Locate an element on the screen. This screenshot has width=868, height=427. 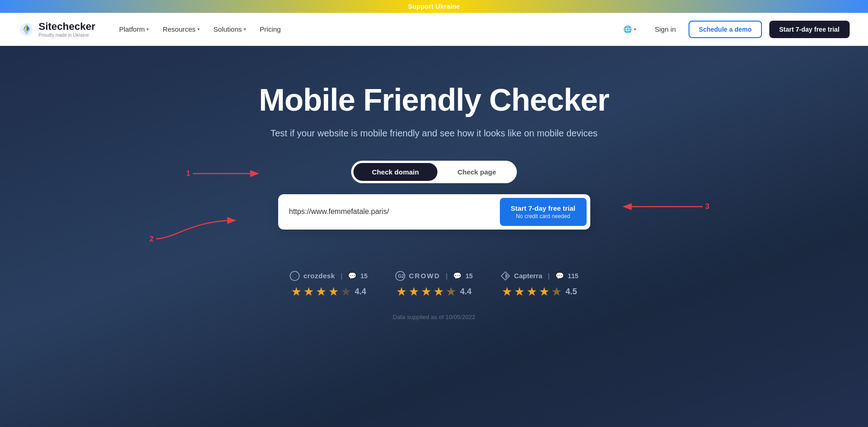
start-trial-button: Start 7-day free trial No credit card ne… is located at coordinates (543, 212).